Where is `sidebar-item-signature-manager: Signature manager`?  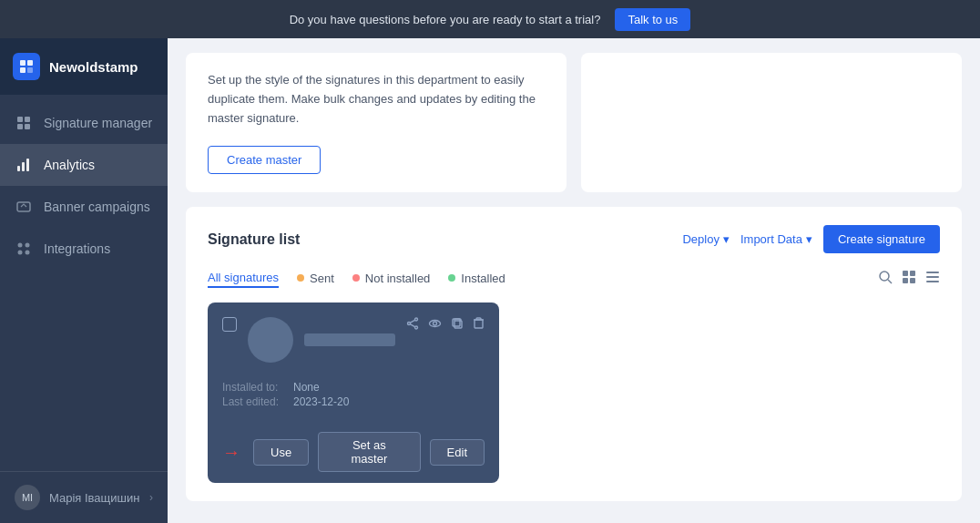 sidebar-item-signature-manager: Signature manager is located at coordinates (84, 123).